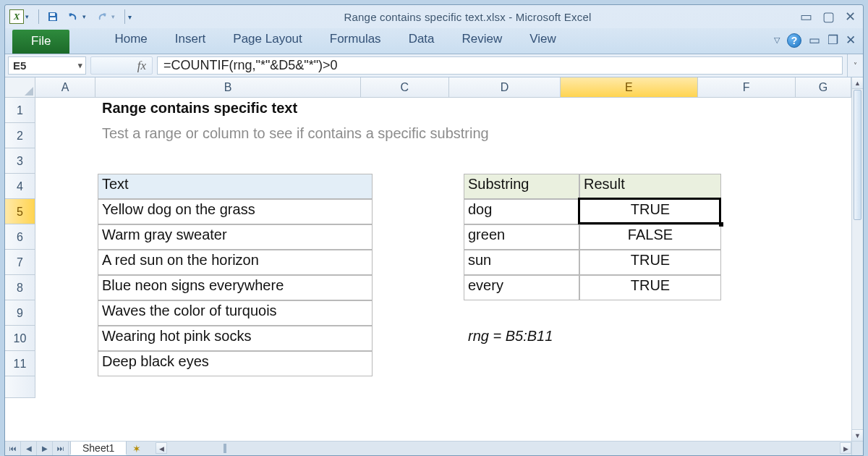  I want to click on cell-b6: Warm gray sweater, so click(235, 235).